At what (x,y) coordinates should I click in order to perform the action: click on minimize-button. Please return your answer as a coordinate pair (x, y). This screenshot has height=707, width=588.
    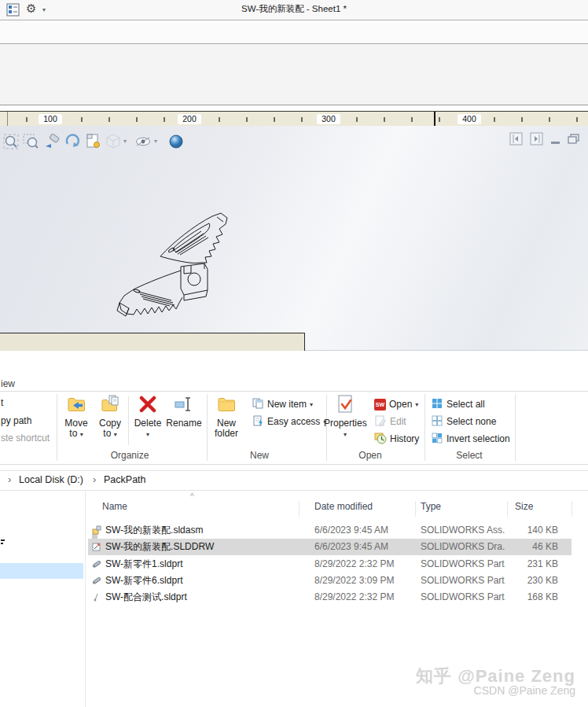
    Looking at the image, I should click on (555, 143).